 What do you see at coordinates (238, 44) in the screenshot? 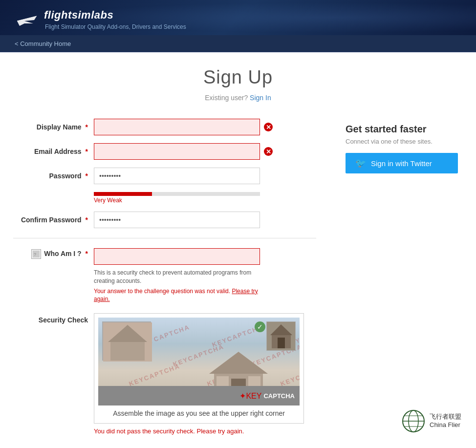
I see `nav-bar: < Community Home` at bounding box center [238, 44].